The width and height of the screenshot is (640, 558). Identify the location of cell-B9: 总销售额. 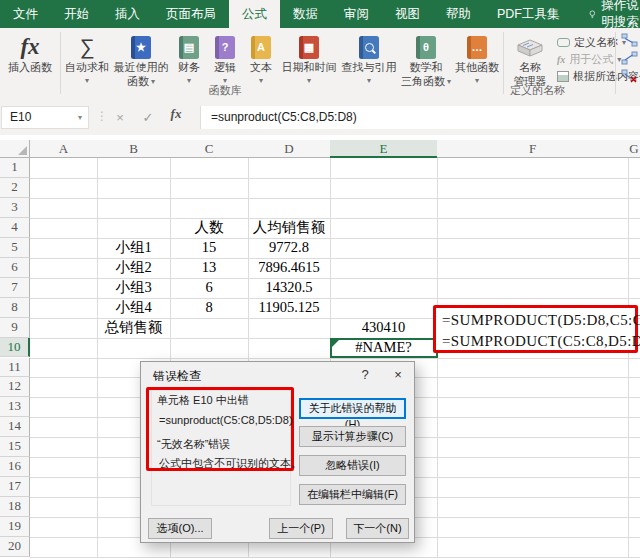
(134, 328).